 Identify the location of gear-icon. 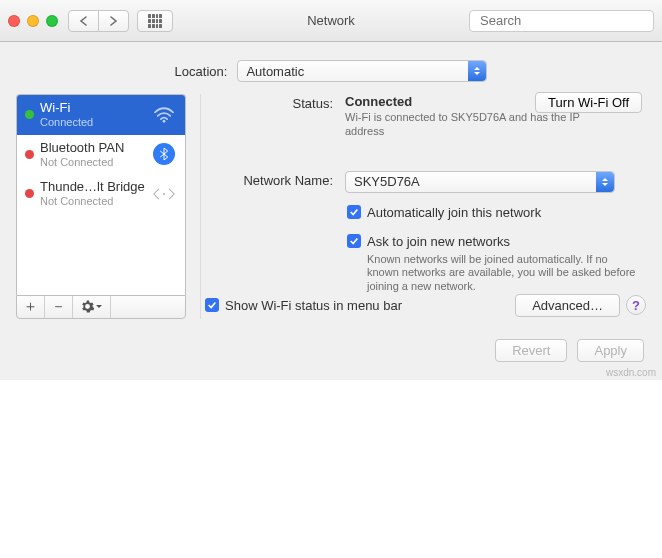
(88, 306).